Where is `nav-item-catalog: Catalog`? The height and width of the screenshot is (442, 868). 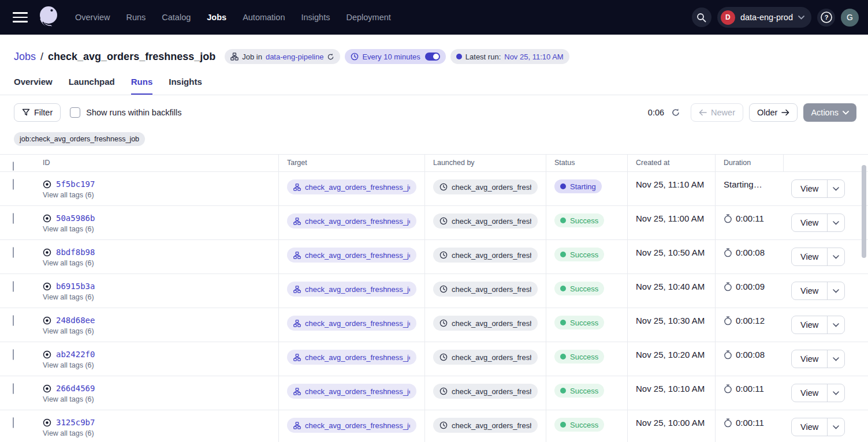
nav-item-catalog: Catalog is located at coordinates (176, 17).